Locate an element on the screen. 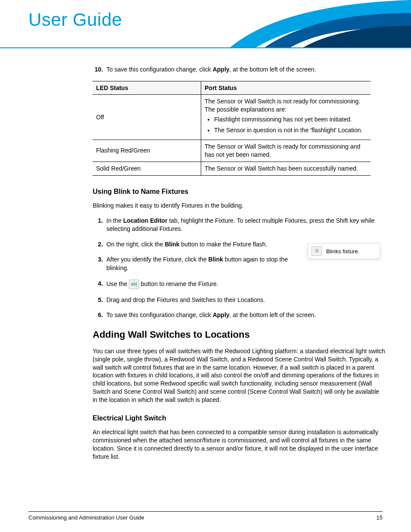 The image size is (411, 532). table-row: Solid Red/Green The Sensor or Wall Switc… is located at coordinates (232, 168).